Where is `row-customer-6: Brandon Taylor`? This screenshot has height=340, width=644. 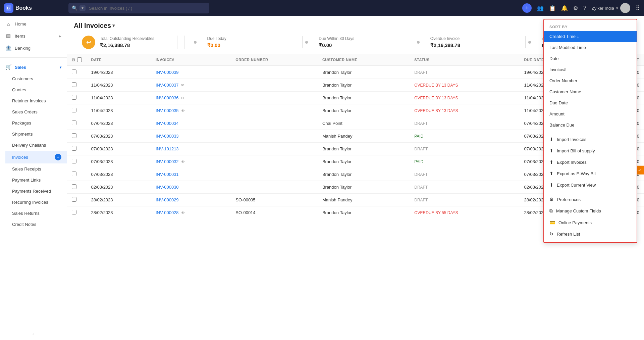 row-customer-6: Brandon Taylor is located at coordinates (364, 149).